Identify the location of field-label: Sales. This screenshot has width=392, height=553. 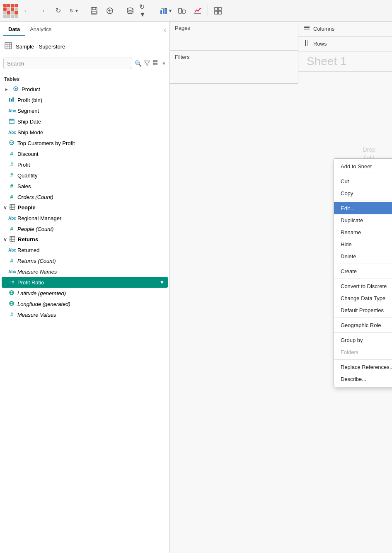
(24, 187).